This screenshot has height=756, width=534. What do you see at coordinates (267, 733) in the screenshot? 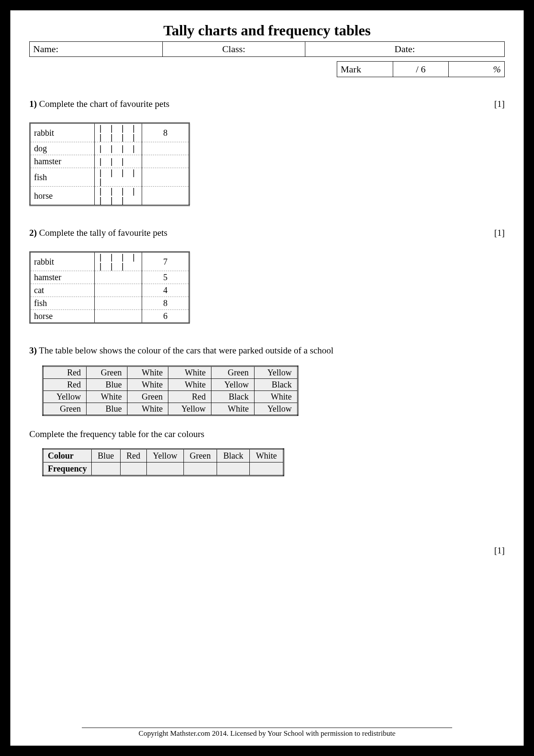
I see `page-footer: Copyright Mathster.com 2014. Licensed by…` at bounding box center [267, 733].